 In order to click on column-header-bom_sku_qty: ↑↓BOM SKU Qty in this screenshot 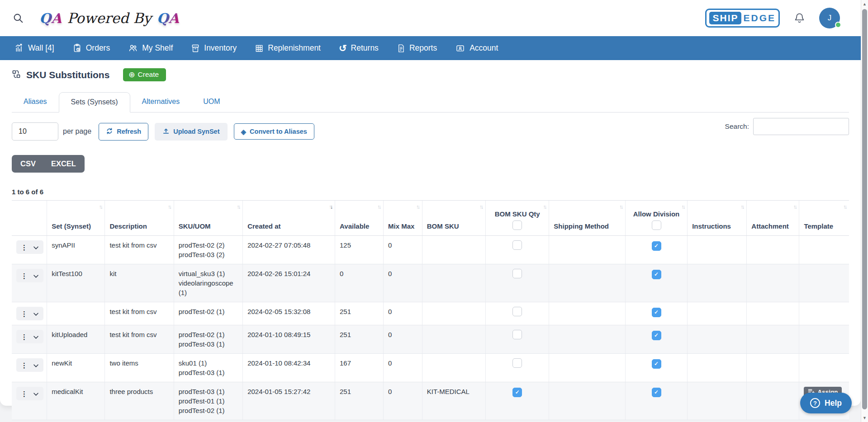, I will do `click(517, 218)`.